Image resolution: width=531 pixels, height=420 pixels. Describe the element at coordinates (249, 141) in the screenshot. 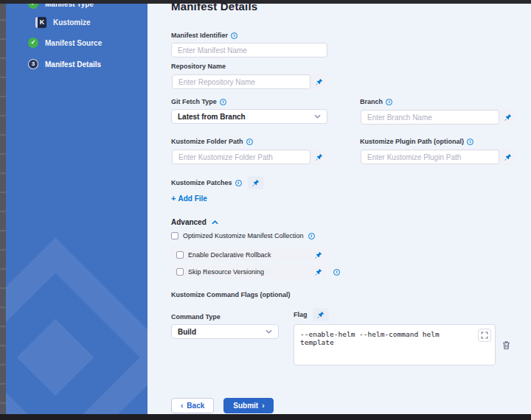

I see `kustomize-folder-path-label: Kustomize Folder Path i` at that location.